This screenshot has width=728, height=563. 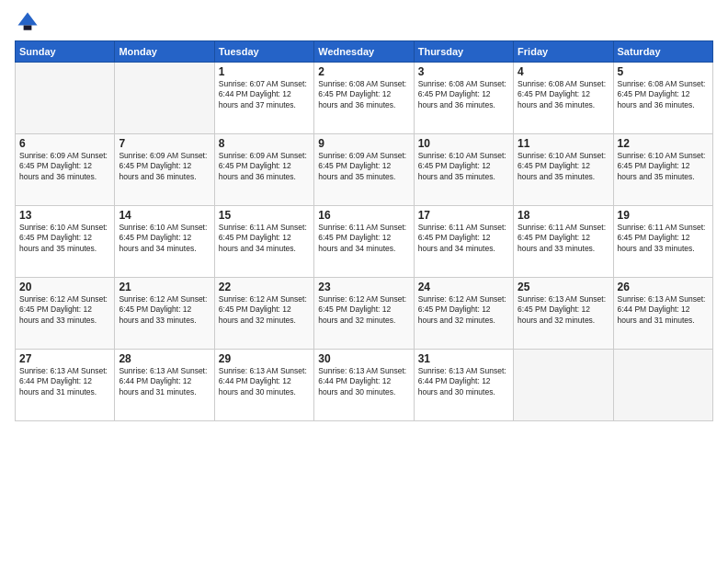 What do you see at coordinates (364, 385) in the screenshot?
I see `calendar-week-5: 27Sunrise: 6:13 AM Sunset: 6:44 PM Dayli…` at bounding box center [364, 385].